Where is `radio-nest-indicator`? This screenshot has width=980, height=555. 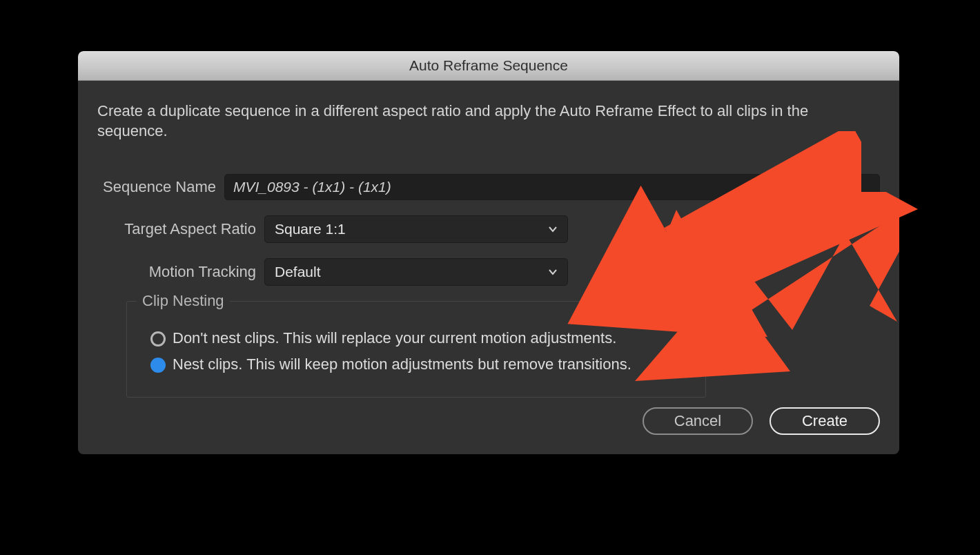
radio-nest-indicator is located at coordinates (158, 365).